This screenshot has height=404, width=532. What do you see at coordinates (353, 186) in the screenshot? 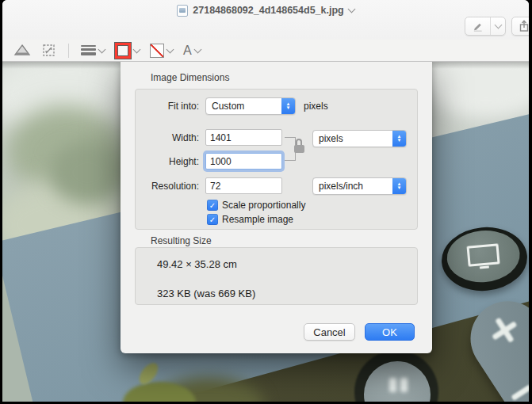
I see `resolution-unit-value: pixels/inch` at bounding box center [353, 186].